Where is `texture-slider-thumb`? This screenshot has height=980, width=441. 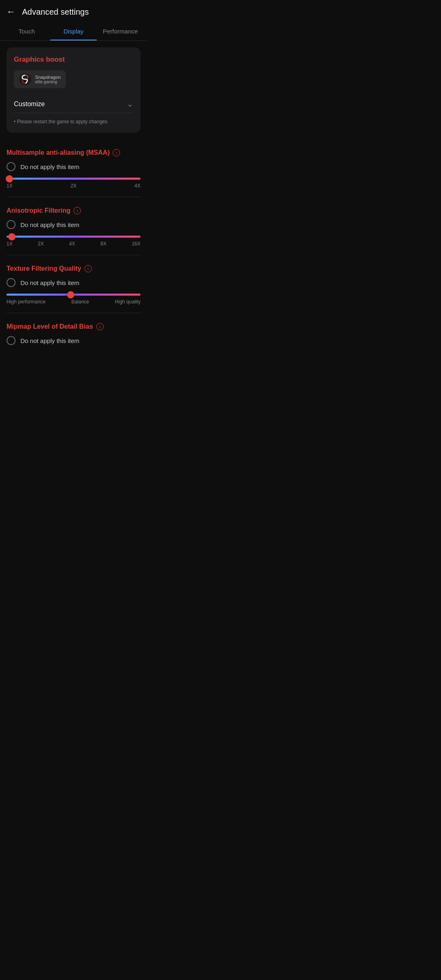 texture-slider-thumb is located at coordinates (71, 295).